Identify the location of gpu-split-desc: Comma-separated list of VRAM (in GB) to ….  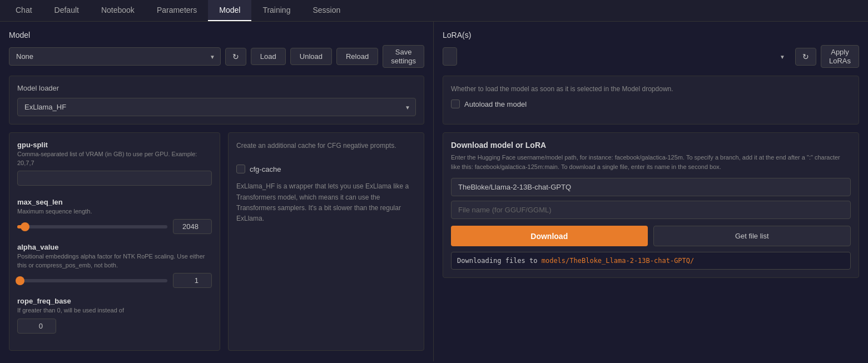
(115, 159).